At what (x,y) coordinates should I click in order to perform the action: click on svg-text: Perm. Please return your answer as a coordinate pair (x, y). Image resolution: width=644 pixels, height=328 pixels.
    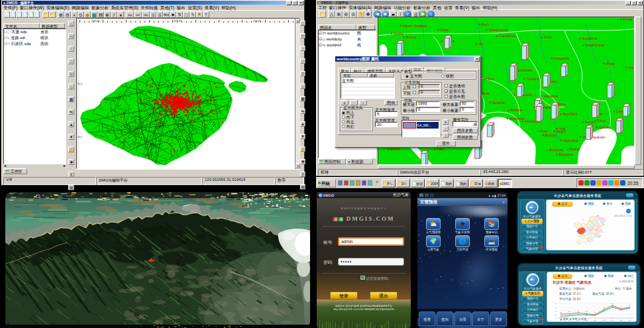
    Looking at the image, I should click on (485, 25).